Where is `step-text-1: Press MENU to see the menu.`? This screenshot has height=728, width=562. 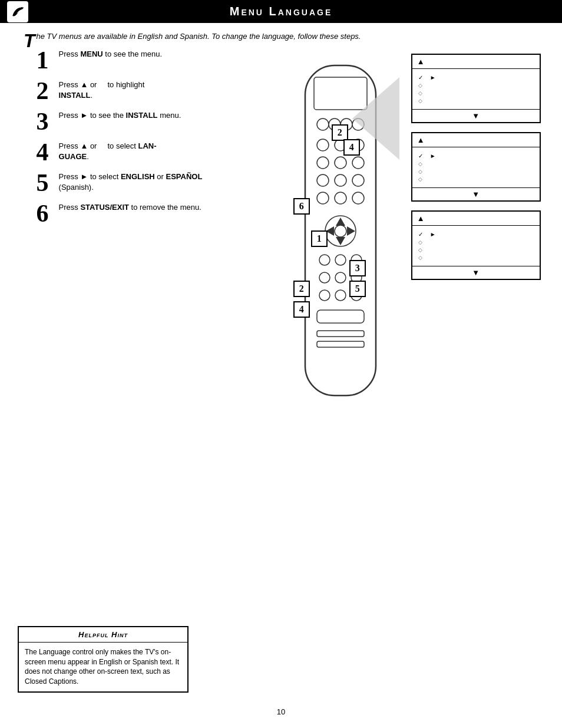 step-text-1: Press MENU to see the menu. is located at coordinates (111, 54).